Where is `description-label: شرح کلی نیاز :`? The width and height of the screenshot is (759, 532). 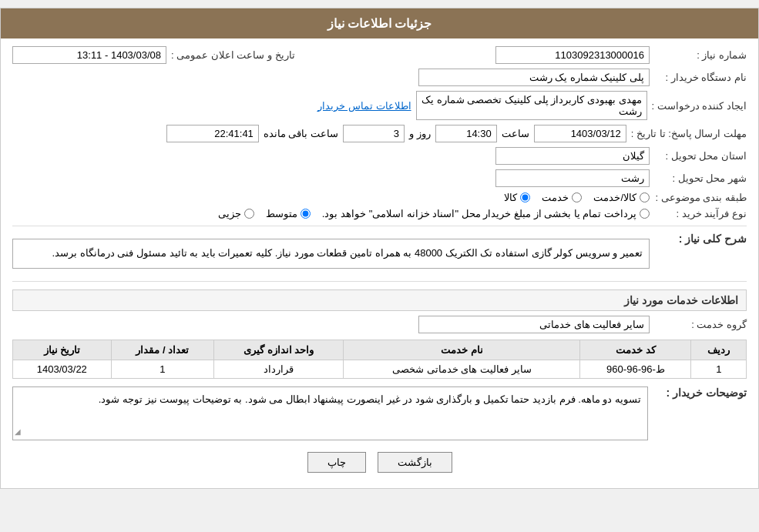 description-label: شرح کلی نیاز : is located at coordinates (700, 239).